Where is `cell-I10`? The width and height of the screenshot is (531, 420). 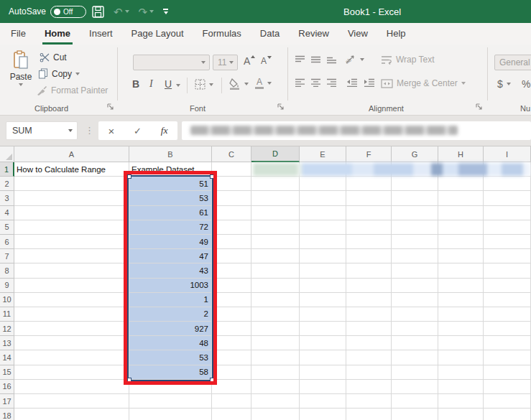 cell-I10 is located at coordinates (507, 300).